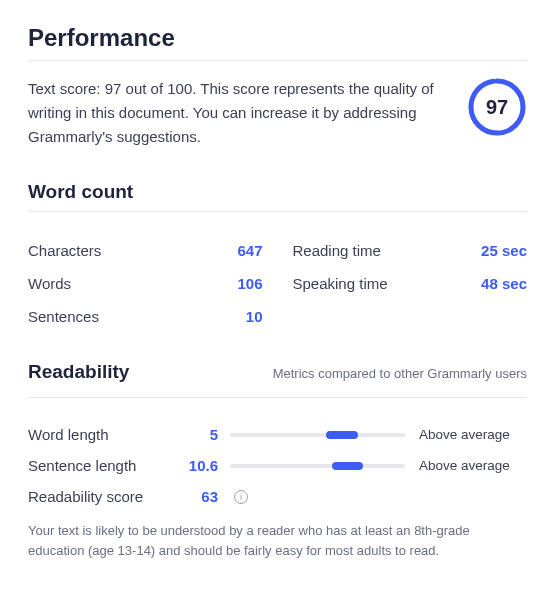  Describe the element at coordinates (250, 284) in the screenshot. I see `wc-value: 106` at that location.